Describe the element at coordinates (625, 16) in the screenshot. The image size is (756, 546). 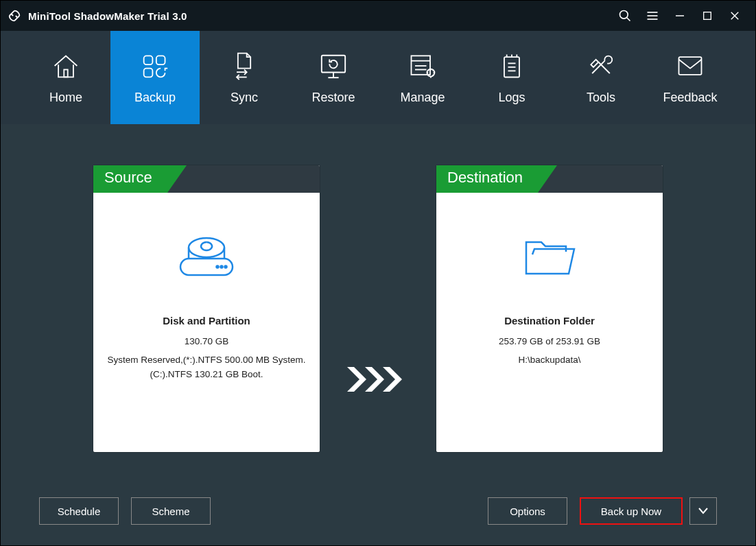
I see `search-button` at that location.